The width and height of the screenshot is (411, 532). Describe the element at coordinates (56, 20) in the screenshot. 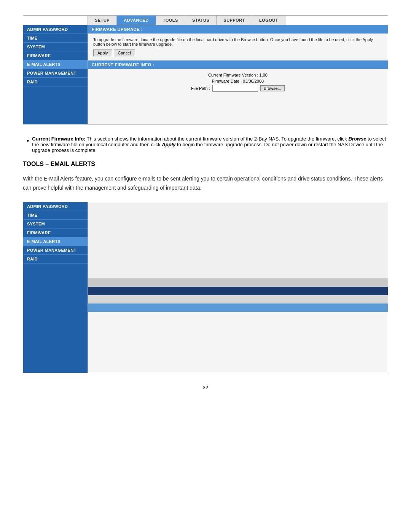

I see `nav-spacer` at that location.